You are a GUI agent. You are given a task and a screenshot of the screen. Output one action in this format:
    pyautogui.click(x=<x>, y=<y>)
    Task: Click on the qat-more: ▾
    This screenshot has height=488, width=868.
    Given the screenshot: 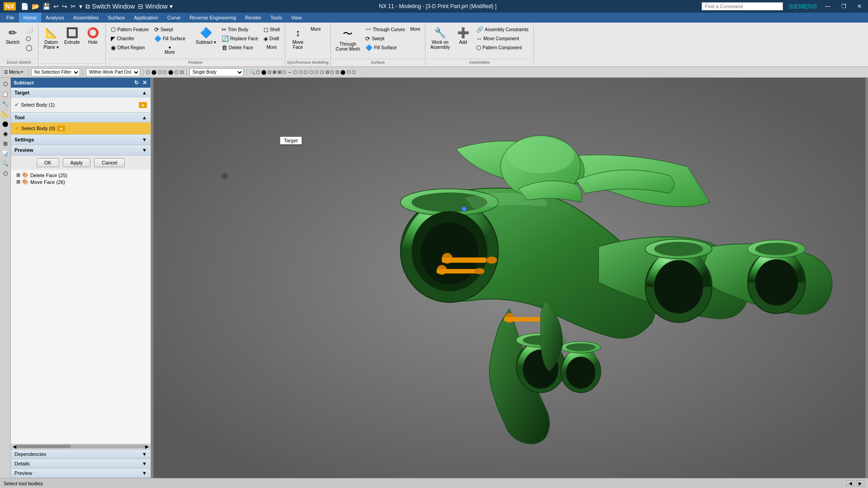 What is the action you would take?
    pyautogui.click(x=80, y=6)
    